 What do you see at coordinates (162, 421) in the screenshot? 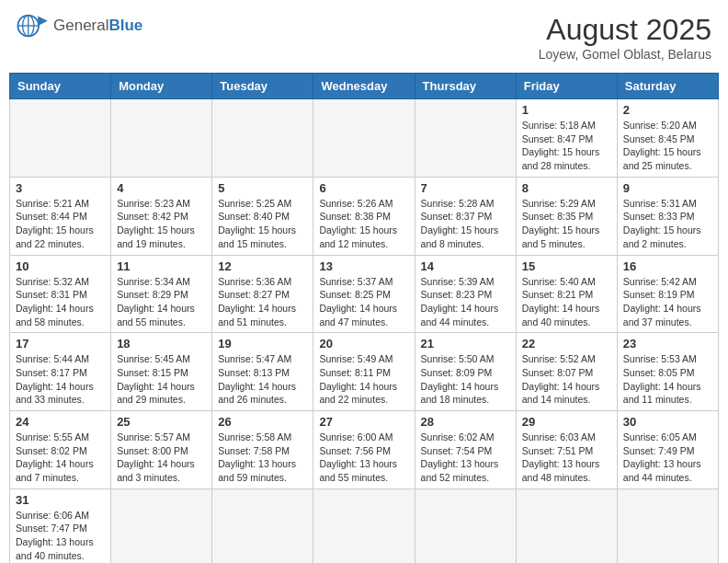
I see `day-number: 25` at bounding box center [162, 421].